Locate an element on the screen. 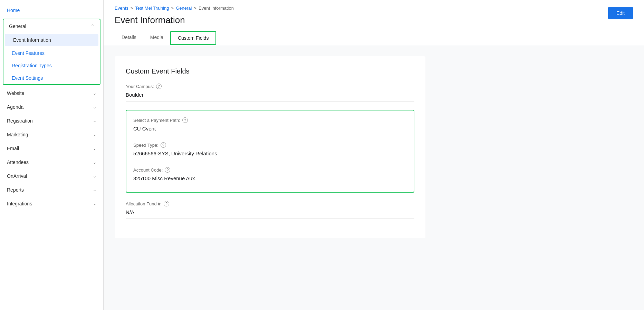 The image size is (644, 310). sidebar-item-website: Website ⌄ is located at coordinates (52, 93).